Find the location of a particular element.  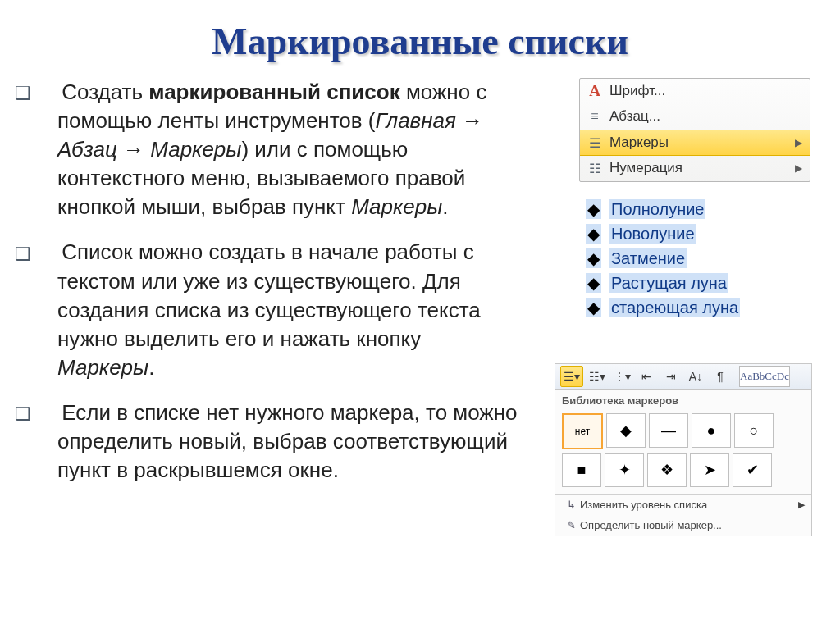

menu-label: Абзац... is located at coordinates (710, 116).